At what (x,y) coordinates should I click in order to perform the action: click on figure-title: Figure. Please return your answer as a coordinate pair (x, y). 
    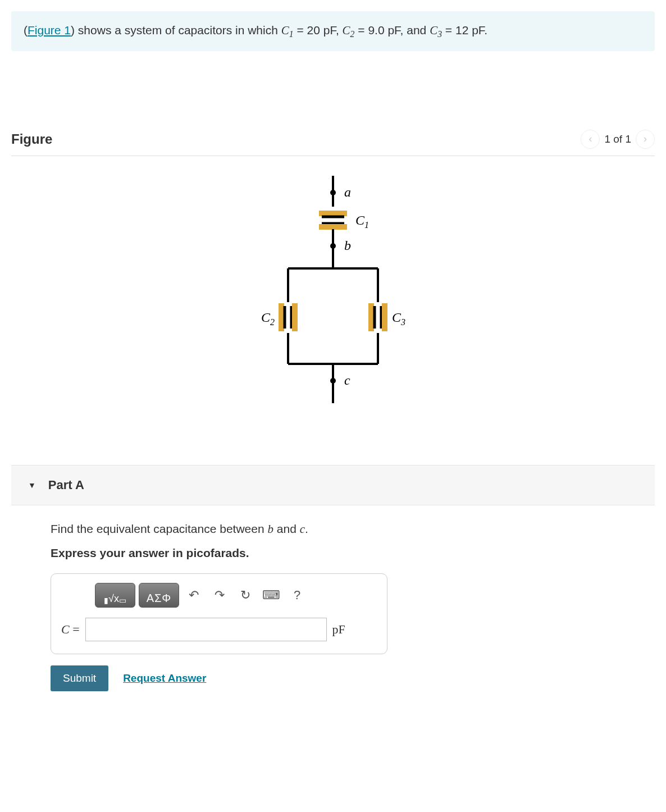
    Looking at the image, I should click on (31, 139).